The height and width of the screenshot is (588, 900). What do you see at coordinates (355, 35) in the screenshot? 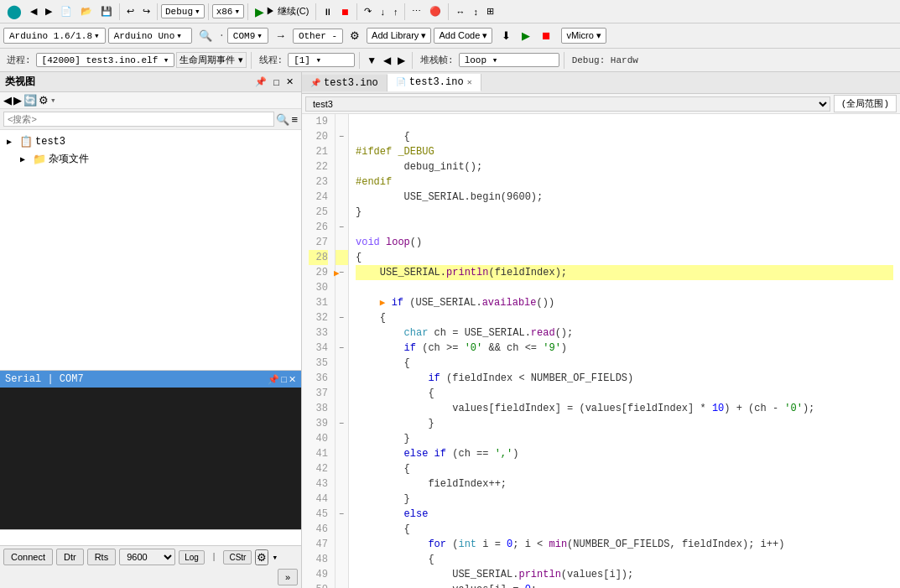
I see `settings-btn: ⚙` at bounding box center [355, 35].